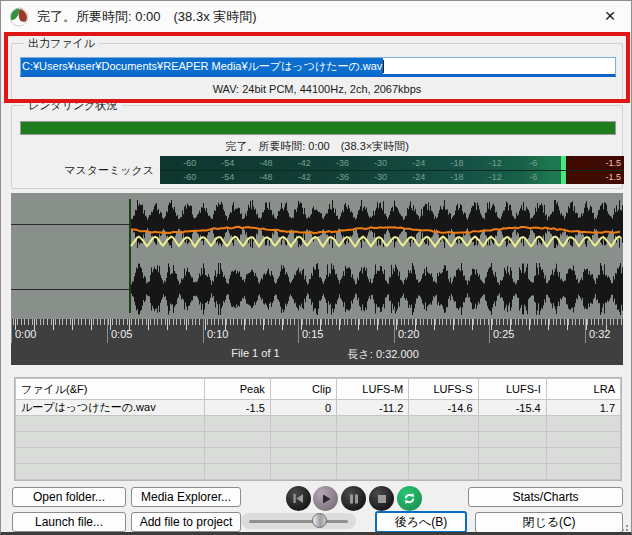  Describe the element at coordinates (418, 163) in the screenshot. I see `meter-scale-label: -24` at that location.